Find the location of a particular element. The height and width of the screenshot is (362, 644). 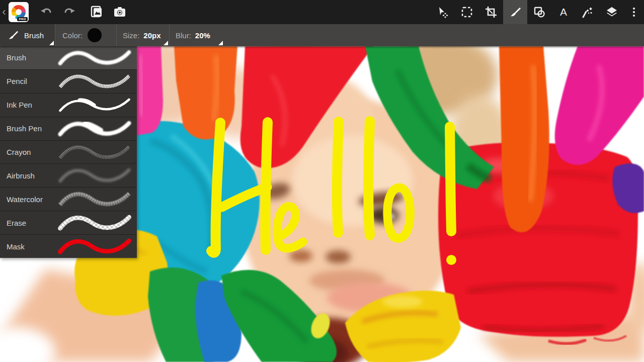

top-toolbar: ‹ PRO is located at coordinates (322, 12).